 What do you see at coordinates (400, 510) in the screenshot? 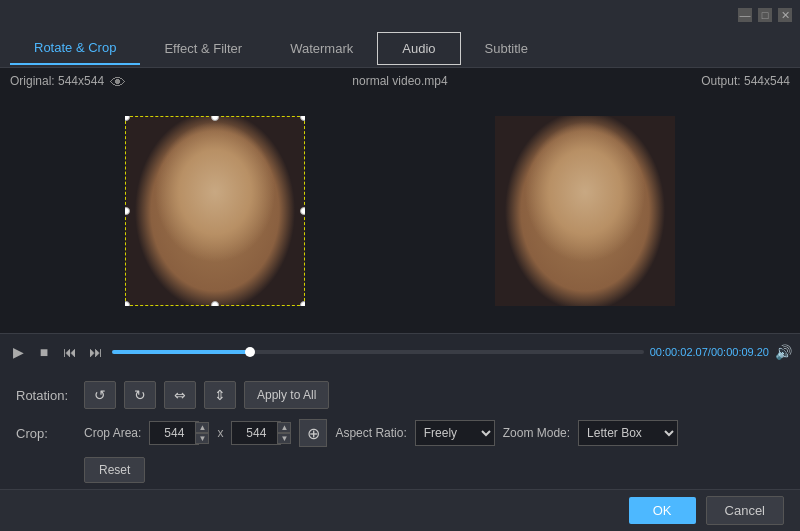
I see `bottom-bar: OK Cancel` at bounding box center [400, 510].